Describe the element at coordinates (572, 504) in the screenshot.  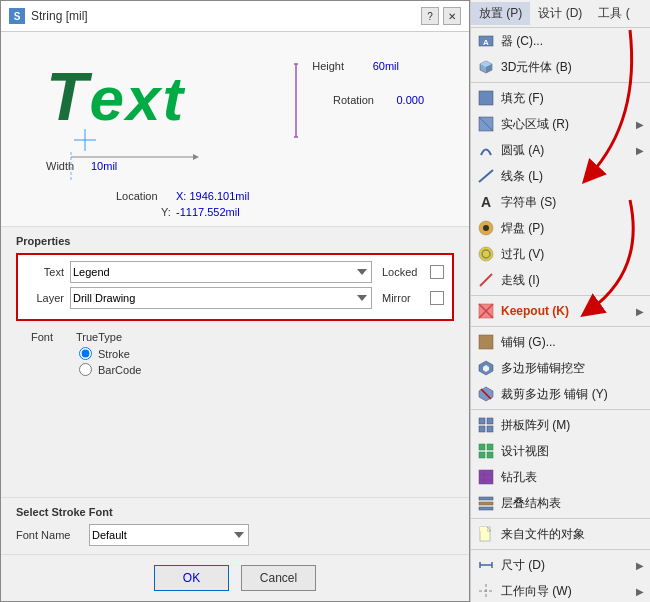
I see `menu-label-layer-struct: 层叠结构表` at that location.